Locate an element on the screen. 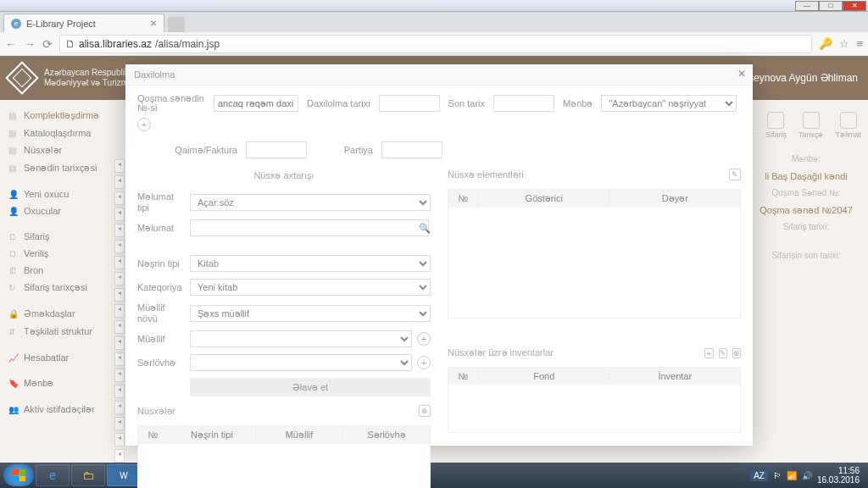 This screenshot has height=488, width=868. sidebar-item-sifaris-tarixce: ↻Sifariş tarixçəsi is located at coordinates (58, 288).